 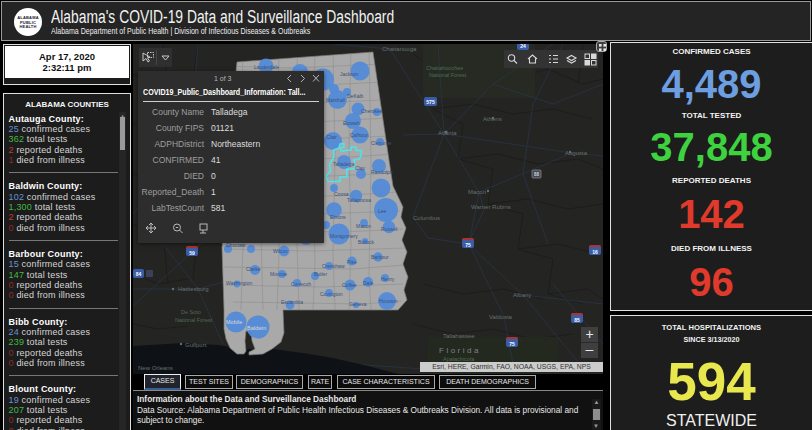 I want to click on svg-text: Randolph, so click(x=382, y=172).